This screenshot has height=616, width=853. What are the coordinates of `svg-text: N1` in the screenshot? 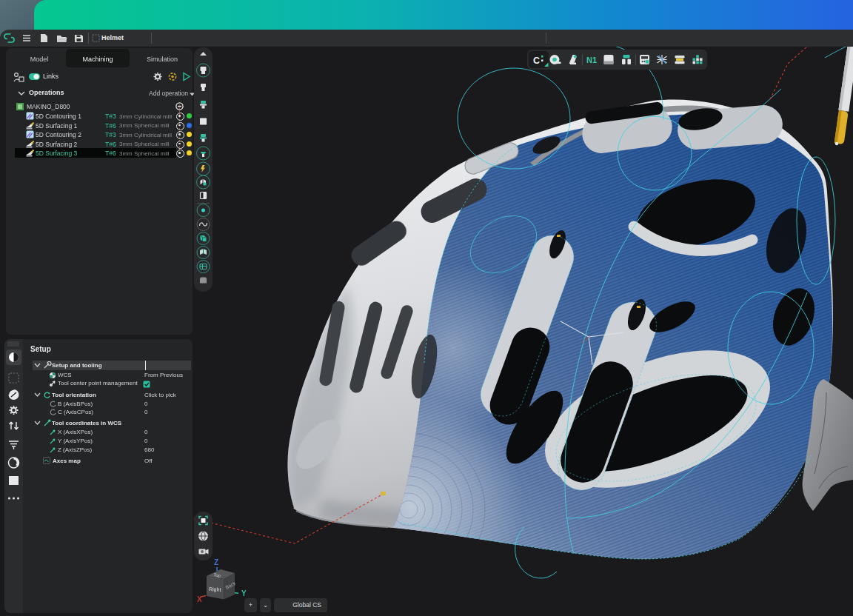 It's located at (592, 60).